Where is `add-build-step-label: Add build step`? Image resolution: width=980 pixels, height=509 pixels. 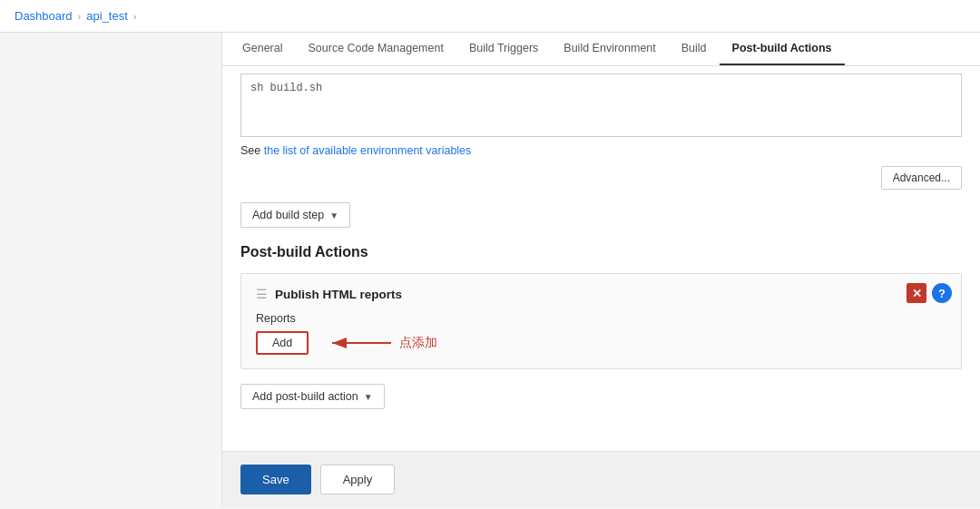 add-build-step-label: Add build step is located at coordinates (289, 215).